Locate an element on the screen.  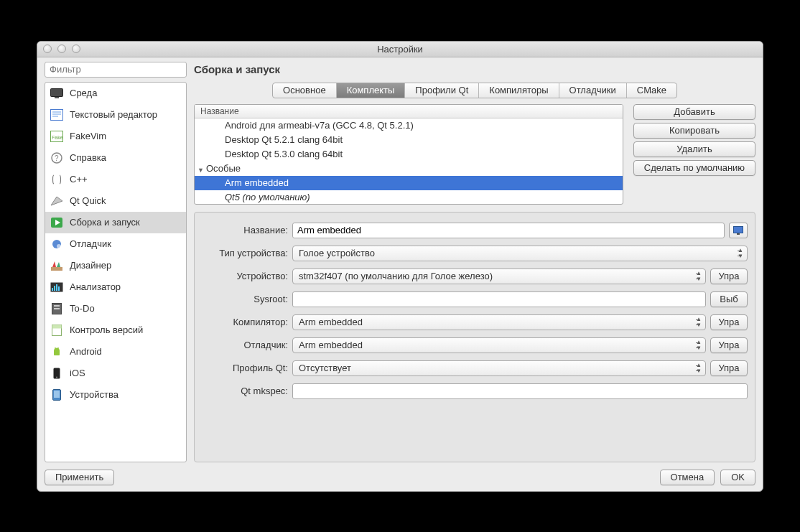
sidebar-item-text-editor: Текстовый редактор is located at coordinates (116, 115).